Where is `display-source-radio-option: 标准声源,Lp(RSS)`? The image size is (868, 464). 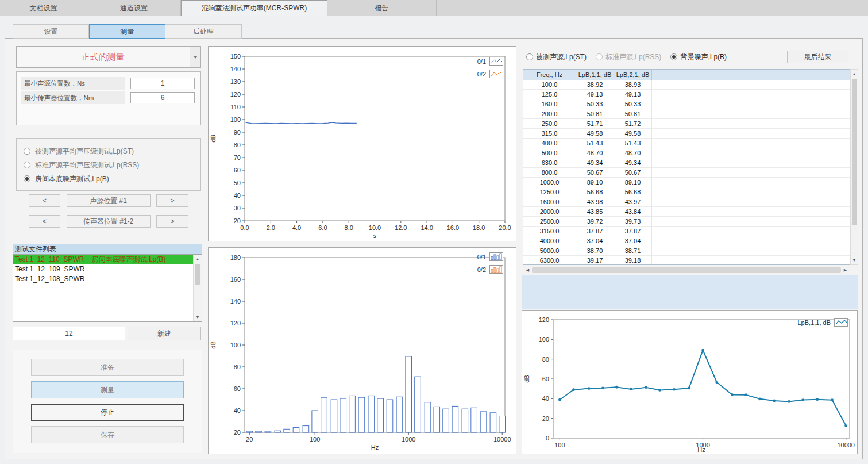 display-source-radio-option: 标准声源,Lp(RSS) is located at coordinates (628, 57).